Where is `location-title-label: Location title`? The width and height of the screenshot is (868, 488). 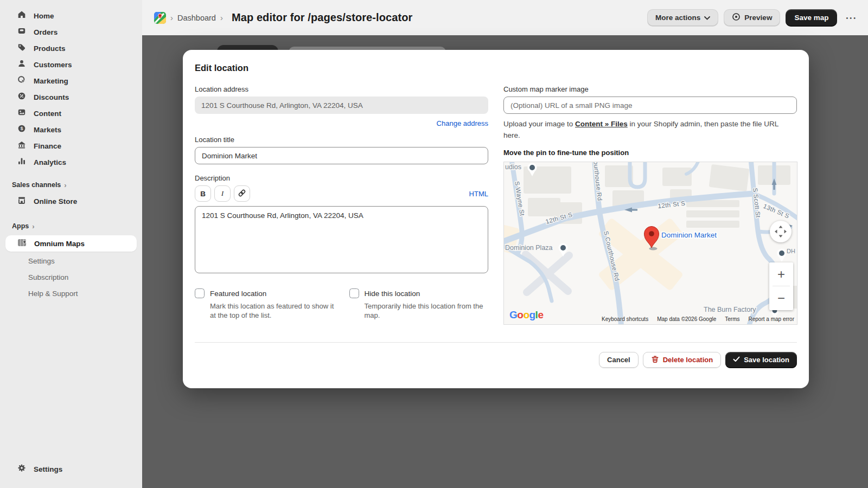 location-title-label: Location title is located at coordinates (342, 140).